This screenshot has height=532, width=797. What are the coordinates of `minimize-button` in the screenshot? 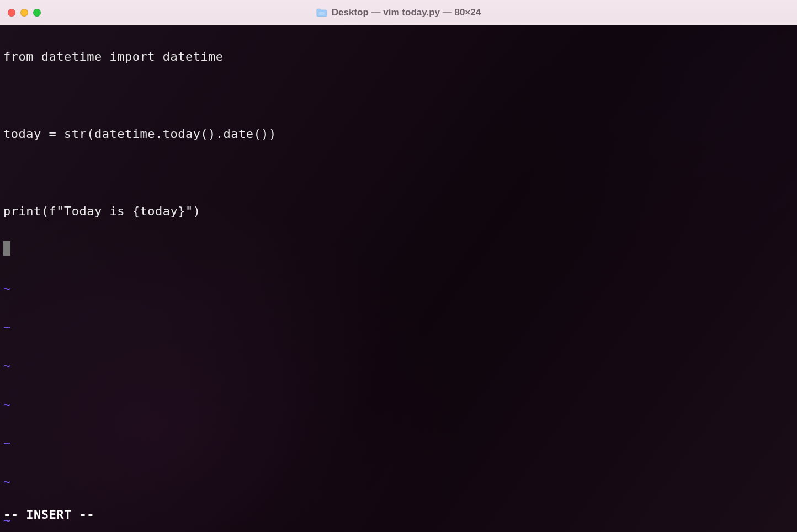 It's located at (24, 13).